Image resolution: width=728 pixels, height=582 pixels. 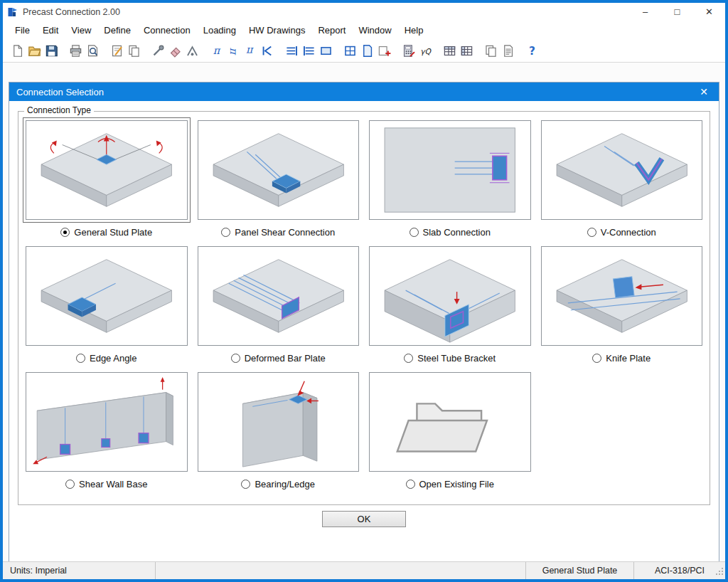 What do you see at coordinates (279, 232) in the screenshot?
I see `radio-panel-shear-connection: Panel Shear Connection` at bounding box center [279, 232].